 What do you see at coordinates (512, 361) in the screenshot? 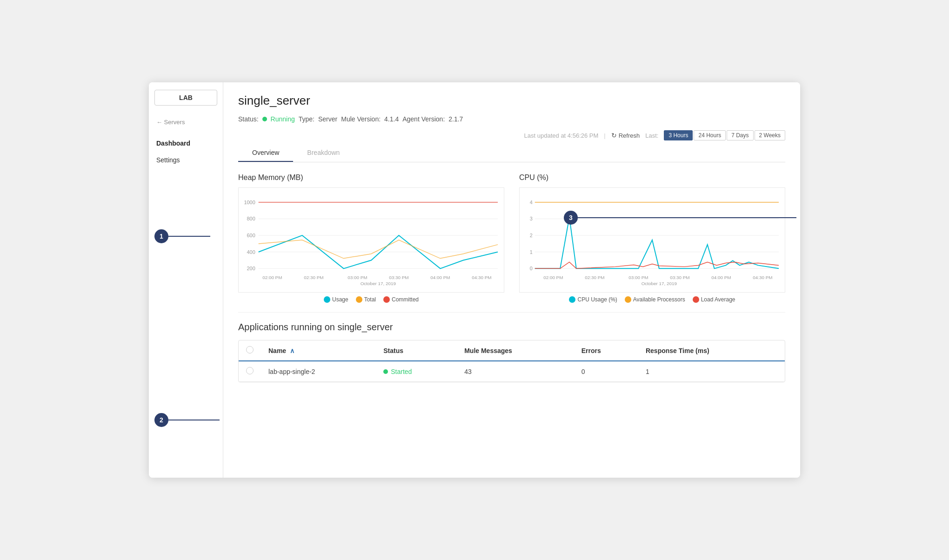
I see `applications-table: Name ∧ Status Mule Messages Errors Respo…` at bounding box center [512, 361].